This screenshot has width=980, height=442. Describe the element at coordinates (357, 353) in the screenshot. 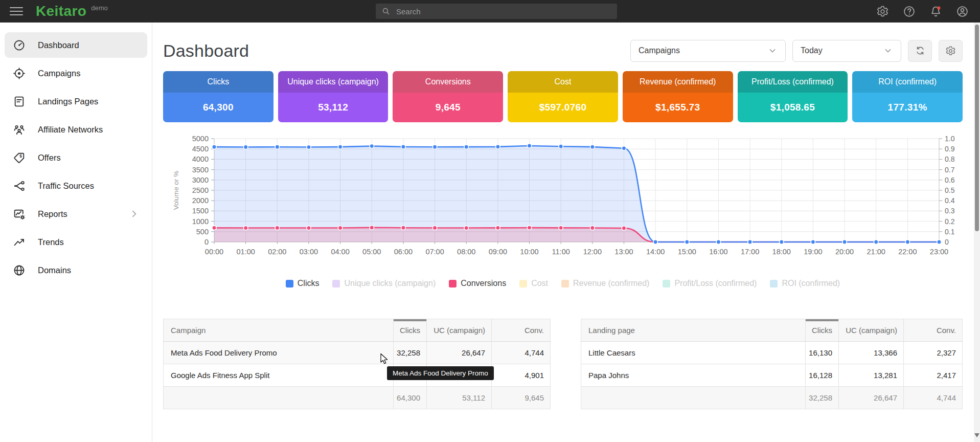

I see `table-row: Meta Ads Food Delivery Promo32,25826,647…` at that location.